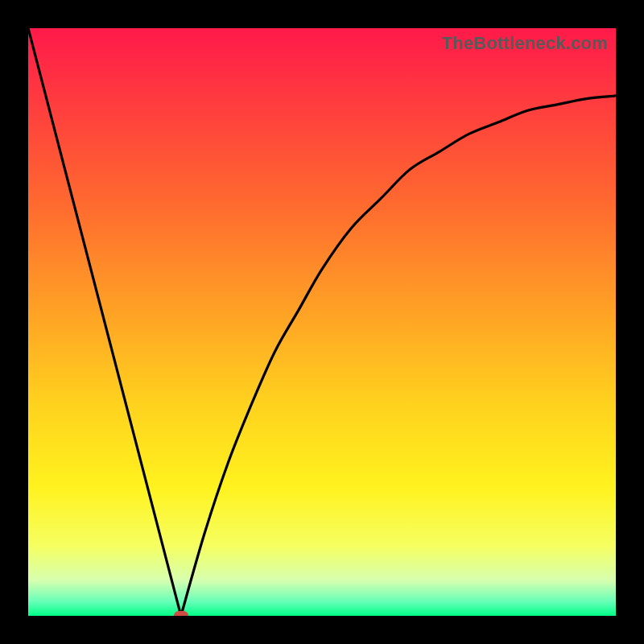 This screenshot has width=644, height=644. Describe the element at coordinates (181, 613) in the screenshot. I see `minimum-marker` at that location.